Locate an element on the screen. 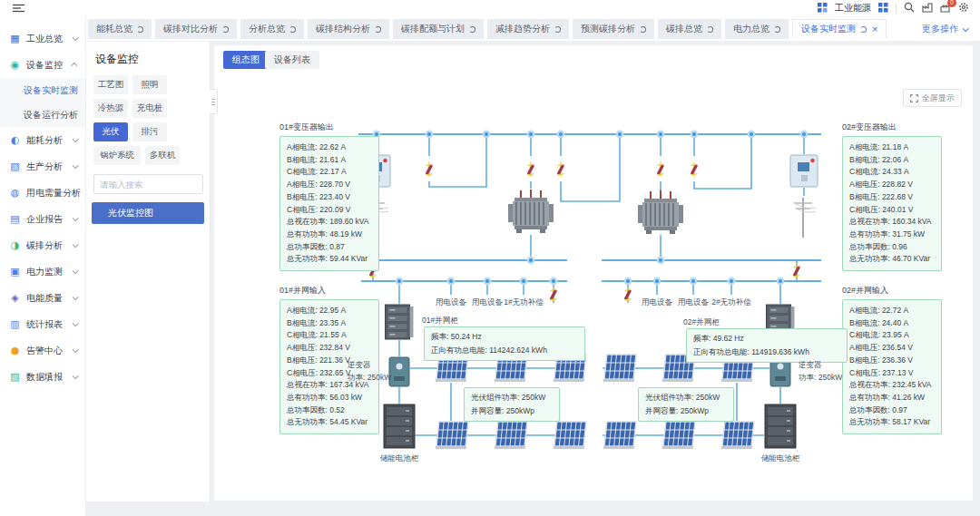  inverter2-power-label: 功率: 250kW is located at coordinates (820, 378).